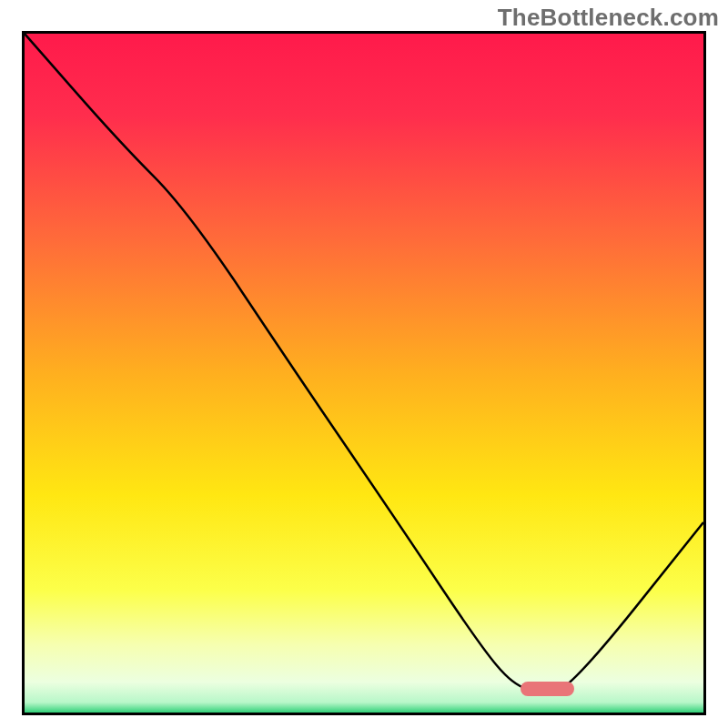 This screenshot has width=728, height=728. I want to click on watermark-text: TheBottleneck.com, so click(608, 18).